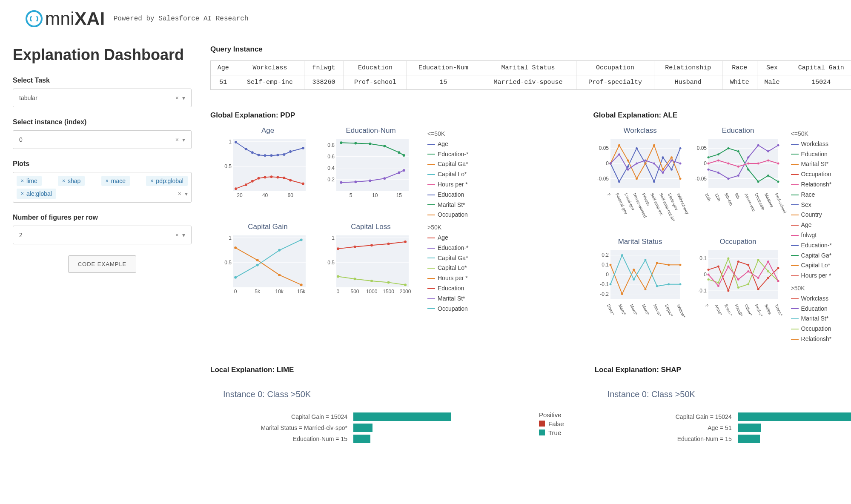  Describe the element at coordinates (811, 246) in the screenshot. I see `legend-item: Education-*` at that location.